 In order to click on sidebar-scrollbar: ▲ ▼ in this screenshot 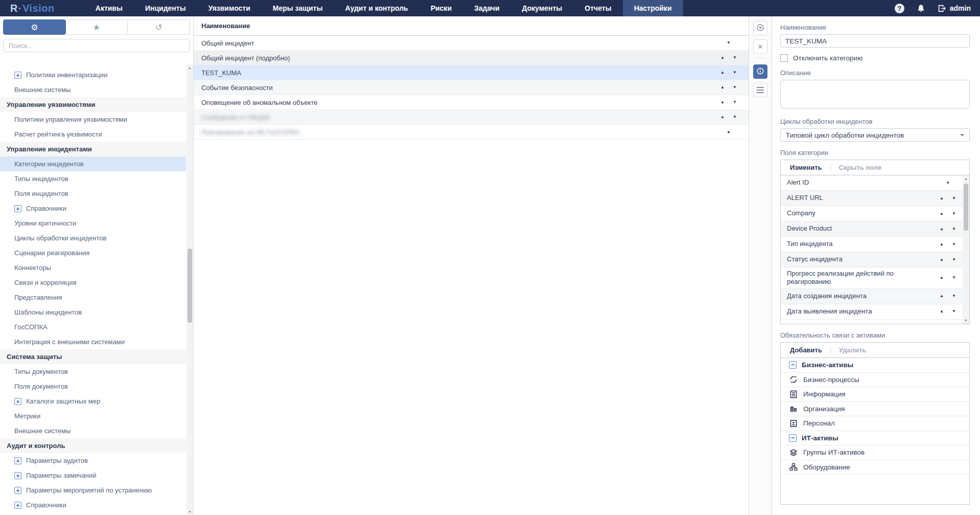, I will do `click(190, 289)`.